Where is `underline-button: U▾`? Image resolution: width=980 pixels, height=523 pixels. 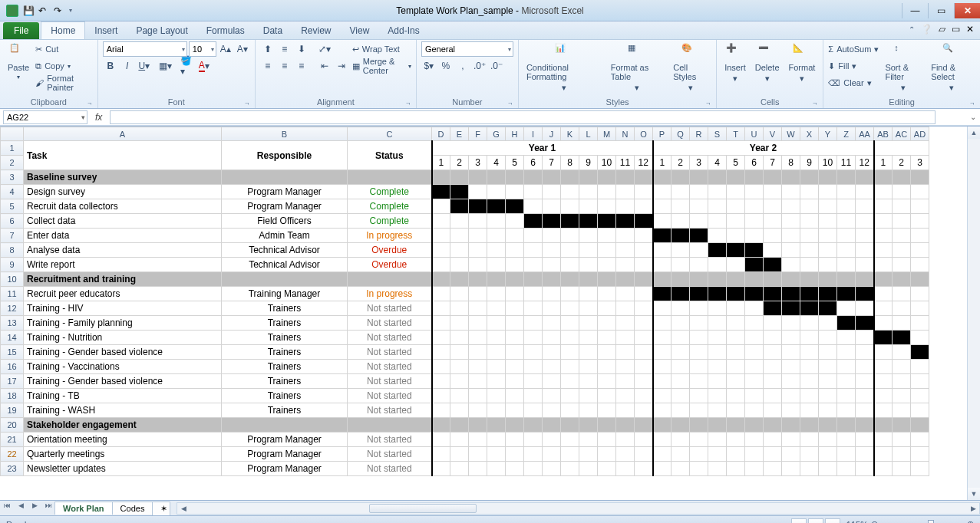
underline-button: U▾ is located at coordinates (144, 66).